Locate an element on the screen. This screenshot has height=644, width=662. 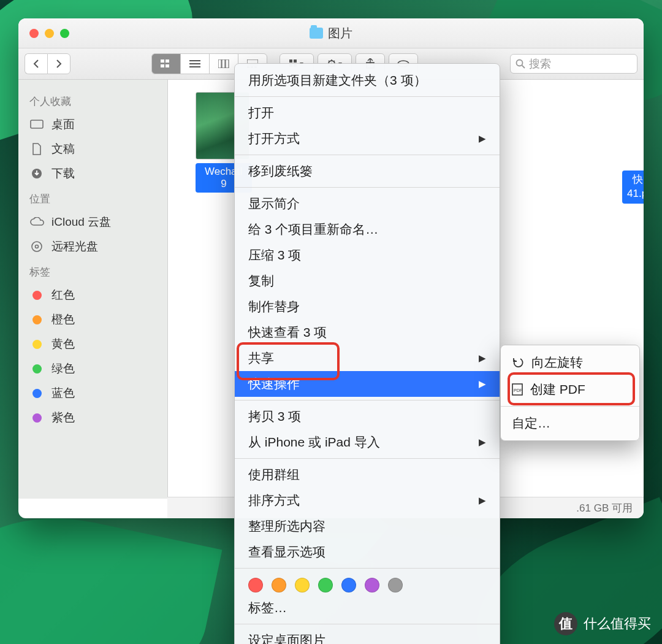
menu-item-label: 用所选项目新建文件夹（3 项） is located at coordinates (337, 80).